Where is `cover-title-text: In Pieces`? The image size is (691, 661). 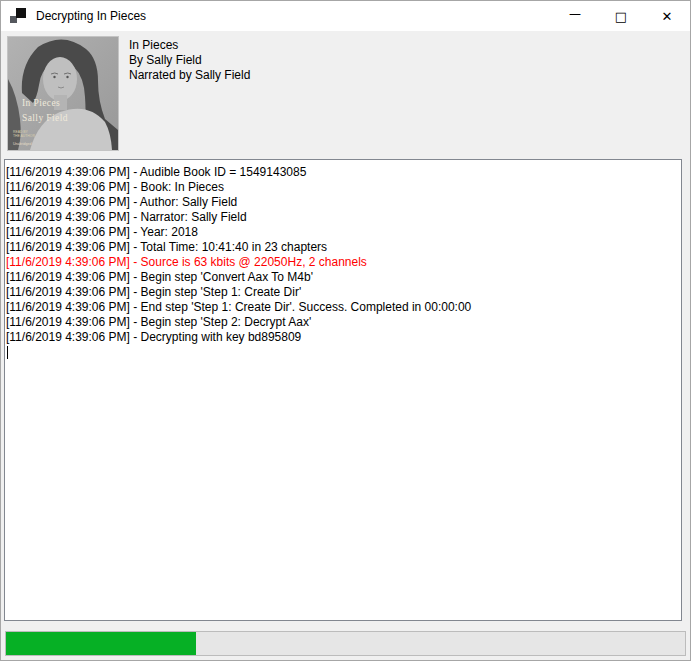
cover-title-text: In Pieces is located at coordinates (41, 103).